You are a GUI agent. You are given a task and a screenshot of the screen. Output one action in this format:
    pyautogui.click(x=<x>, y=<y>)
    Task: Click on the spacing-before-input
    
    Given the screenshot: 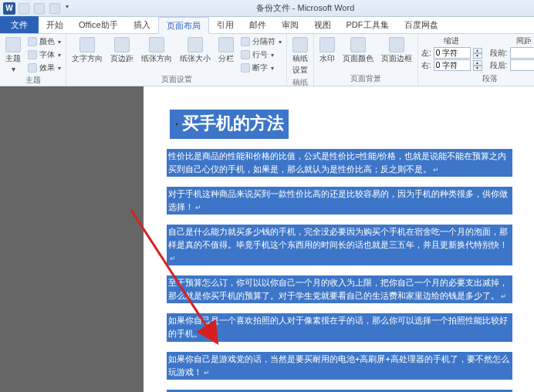 What is the action you would take?
    pyautogui.click(x=522, y=52)
    